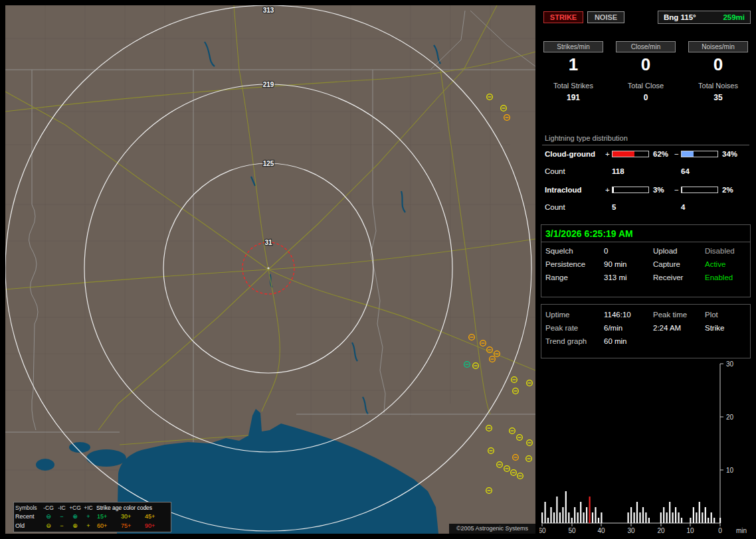  I want to click on peak-time-value: 2:24 AM, so click(679, 328).